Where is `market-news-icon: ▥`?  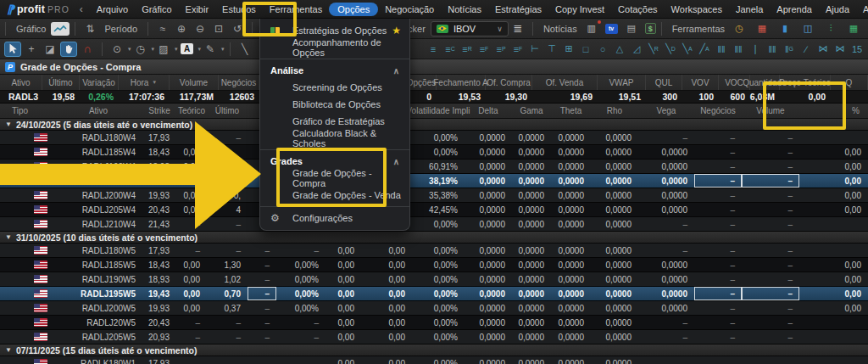 market-news-icon: ▥ is located at coordinates (592, 29).